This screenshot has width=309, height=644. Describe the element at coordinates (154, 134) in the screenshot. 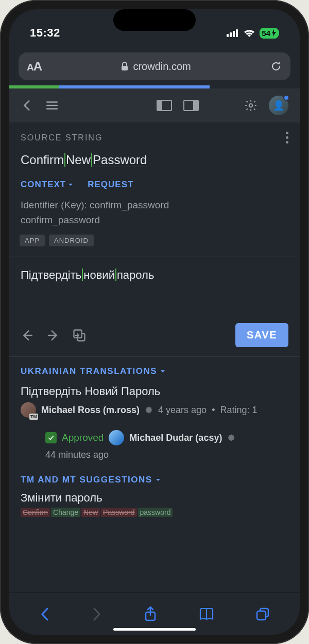

I see `source-section-header: SOURCE STRING` at that location.